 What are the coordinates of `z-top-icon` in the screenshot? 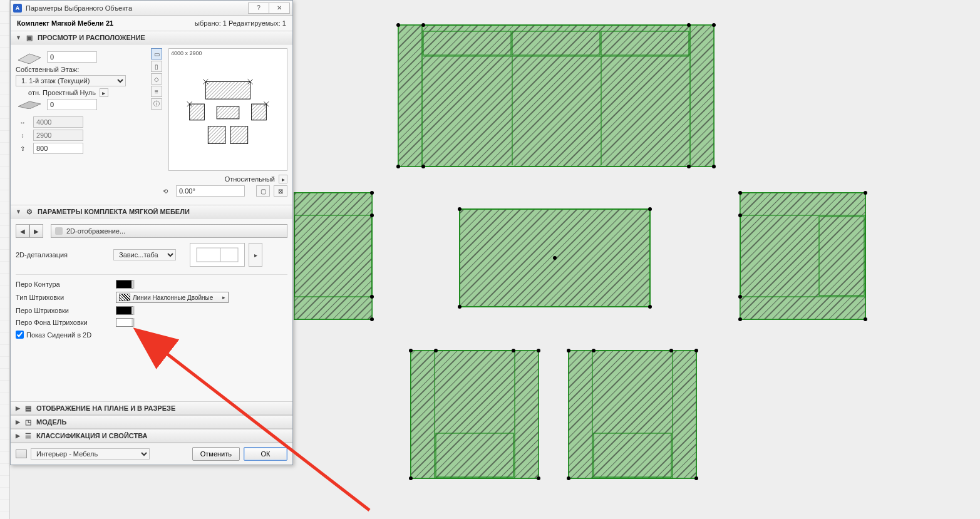 It's located at (29, 57).